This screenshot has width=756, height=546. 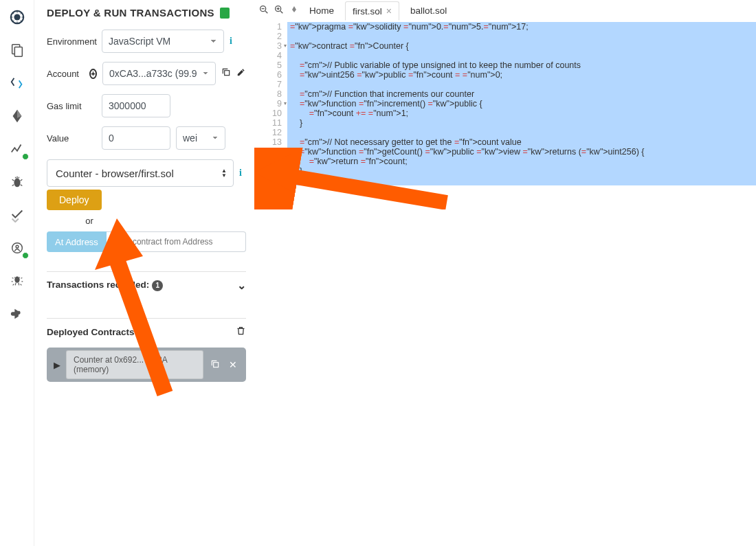 What do you see at coordinates (17, 182) in the screenshot?
I see `debugger-icon` at bounding box center [17, 182].